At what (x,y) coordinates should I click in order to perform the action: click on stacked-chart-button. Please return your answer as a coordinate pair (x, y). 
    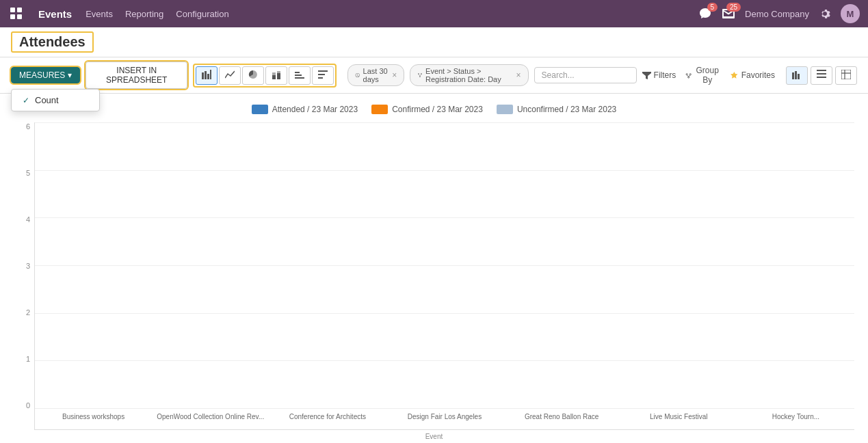
    Looking at the image, I should click on (276, 75).